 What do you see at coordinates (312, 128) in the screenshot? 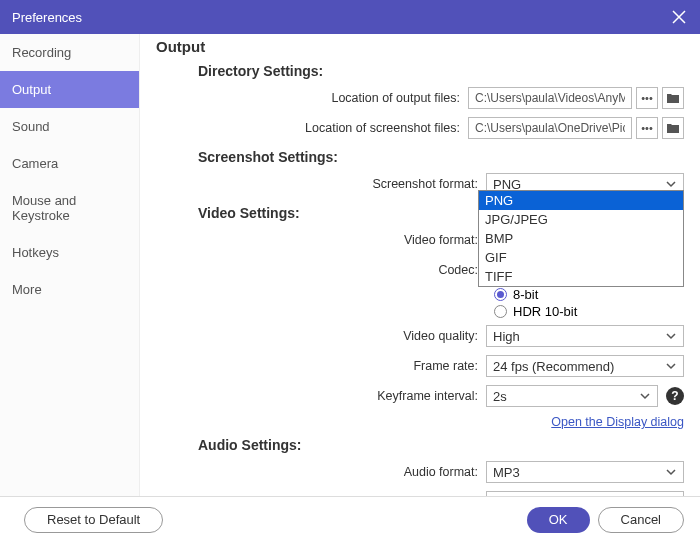
I see `screenshot-path-label: Location of screenshot files:` at bounding box center [312, 128].